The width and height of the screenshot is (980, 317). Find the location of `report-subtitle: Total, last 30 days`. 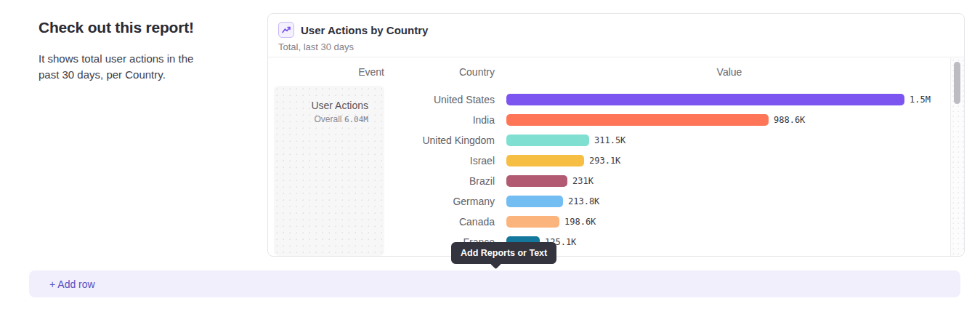

report-subtitle: Total, last 30 days is located at coordinates (616, 47).